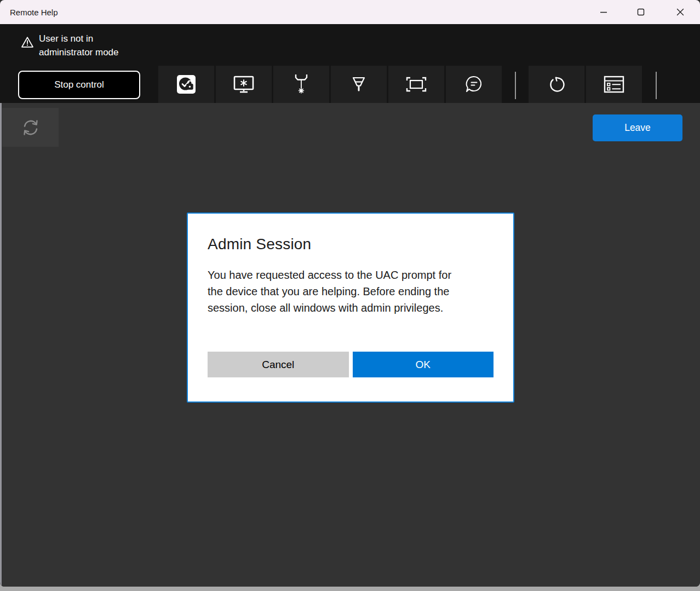  Describe the element at coordinates (359, 84) in the screenshot. I see `pen-icon` at that location.